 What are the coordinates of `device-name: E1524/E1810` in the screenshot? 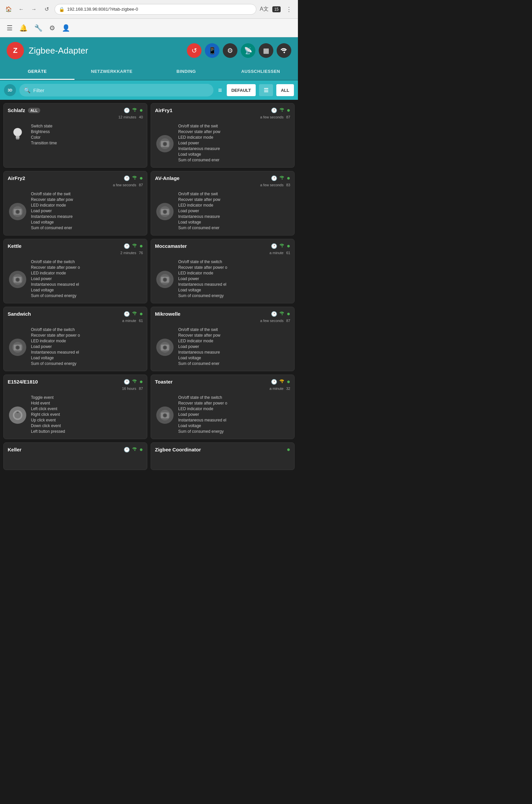 It's located at (23, 381).